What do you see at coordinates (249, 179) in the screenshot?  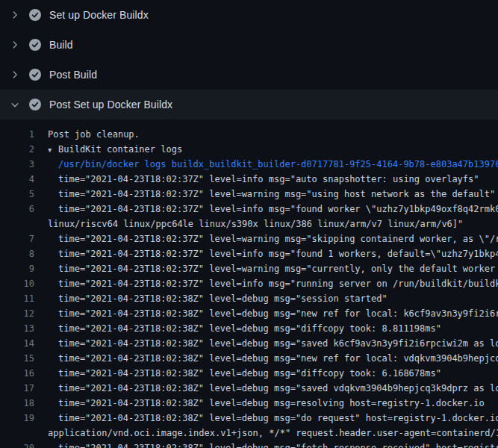 I see `log-line: 4time="2021-04-23T18:02:37Z" level=info …` at bounding box center [249, 179].